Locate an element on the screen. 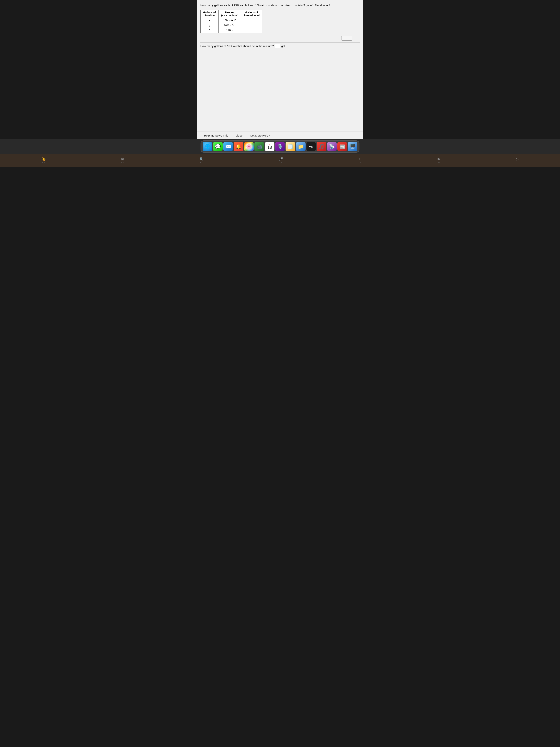 The height and width of the screenshot is (747, 560). dock-icon-safari: 🌐 is located at coordinates (207, 147).